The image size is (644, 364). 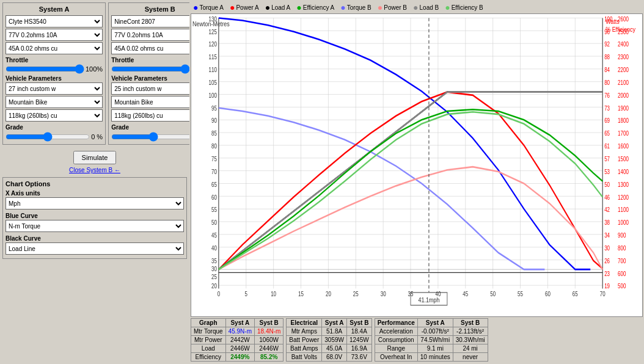 I want to click on system-a-controller-select: 45A 0.02 ohms cu, so click(x=54, y=48).